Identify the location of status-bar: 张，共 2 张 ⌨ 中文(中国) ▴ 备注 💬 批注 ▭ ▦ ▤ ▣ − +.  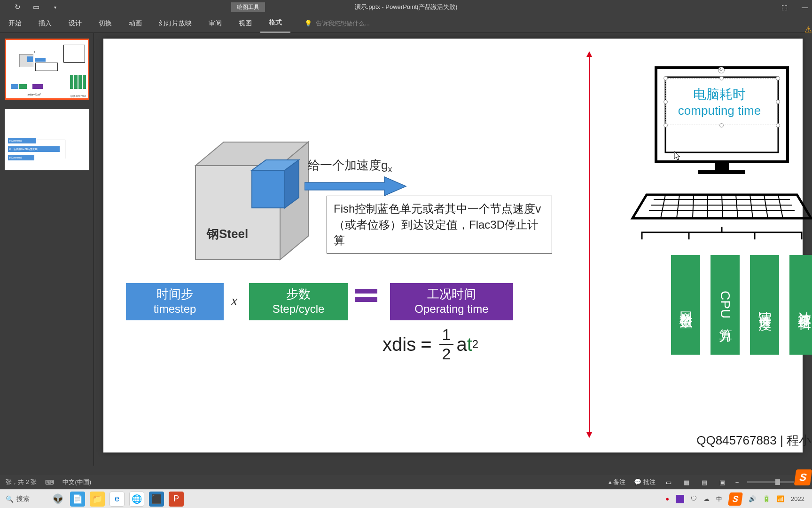
(406, 482).